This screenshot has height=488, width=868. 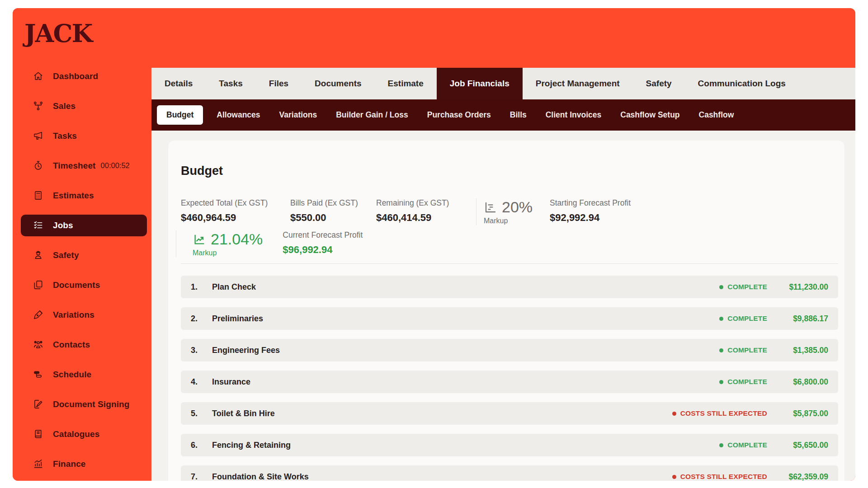 What do you see at coordinates (508, 207) in the screenshot?
I see `starting-markup-value-row: 20%` at bounding box center [508, 207].